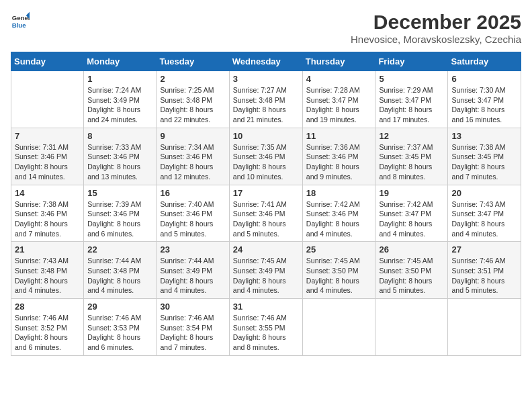  I want to click on day-info: Sunrise: 7:27 AM Sunset: 3:48 PM Dayligh…, so click(266, 105).